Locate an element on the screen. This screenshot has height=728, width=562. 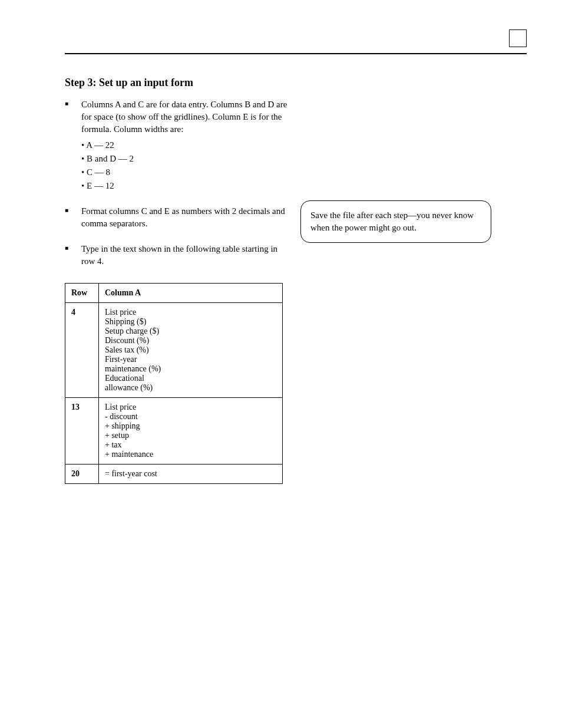
header-rule is located at coordinates (296, 54).